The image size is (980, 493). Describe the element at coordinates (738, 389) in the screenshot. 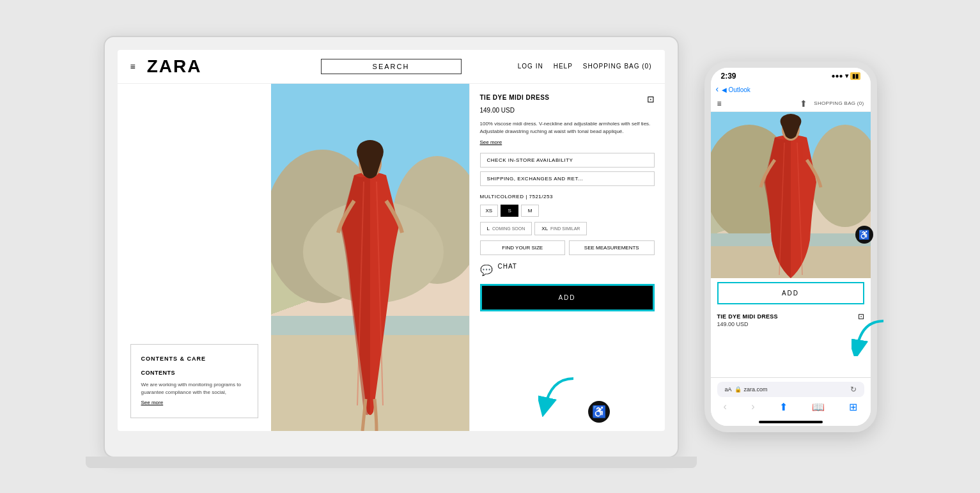

I see `lock-icon: 🔒` at that location.